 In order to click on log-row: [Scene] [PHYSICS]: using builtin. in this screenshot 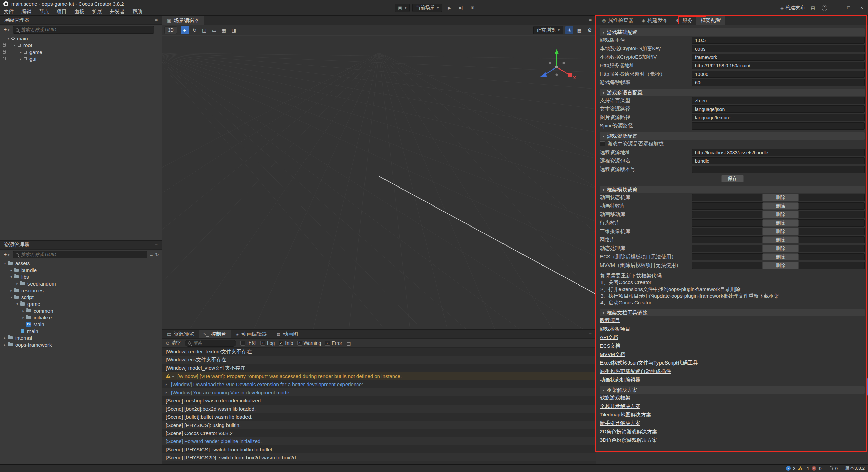, I will do `click(379, 425)`.